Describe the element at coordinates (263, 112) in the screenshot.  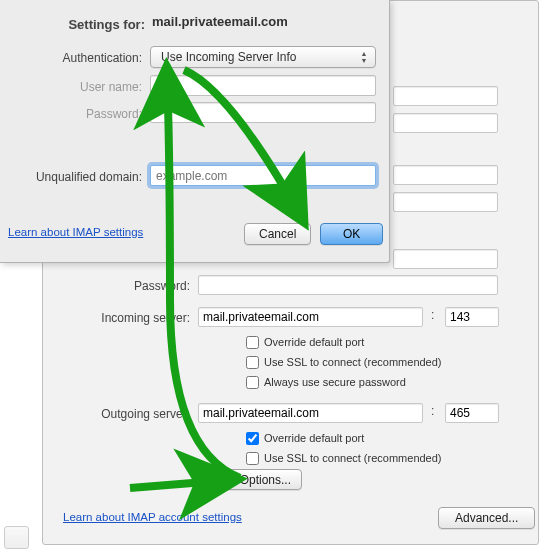
I see `dialog-password-field` at that location.